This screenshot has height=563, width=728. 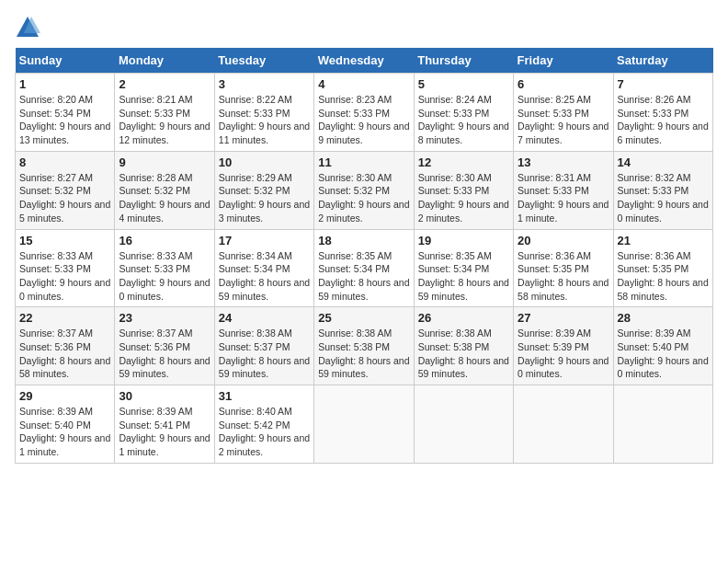 What do you see at coordinates (463, 112) in the screenshot?
I see `calendar-day: 5Sunrise: 8:24 AMSunset: 5:33 PMDaylight…` at bounding box center [463, 112].